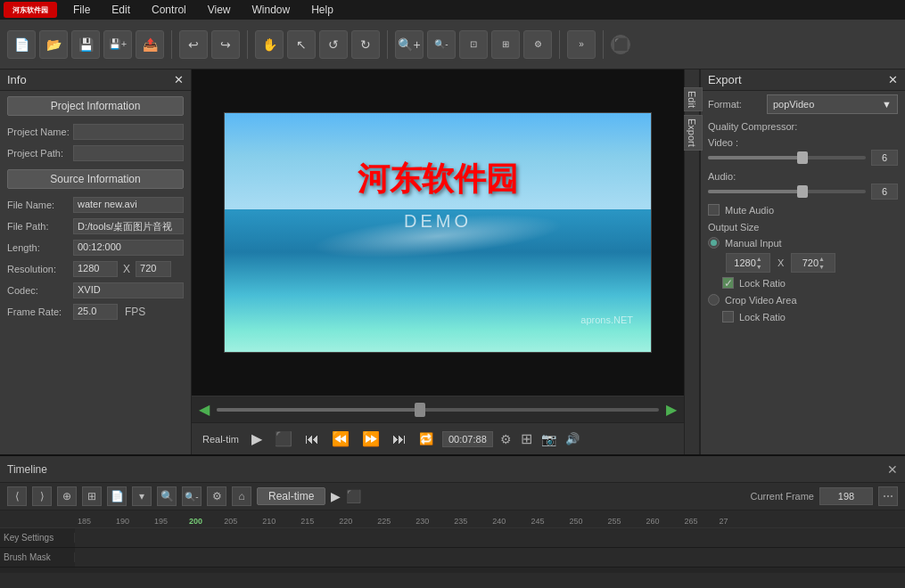 The height and width of the screenshot is (588, 905). Describe the element at coordinates (21, 45) in the screenshot. I see `new-button: 📄` at that location.